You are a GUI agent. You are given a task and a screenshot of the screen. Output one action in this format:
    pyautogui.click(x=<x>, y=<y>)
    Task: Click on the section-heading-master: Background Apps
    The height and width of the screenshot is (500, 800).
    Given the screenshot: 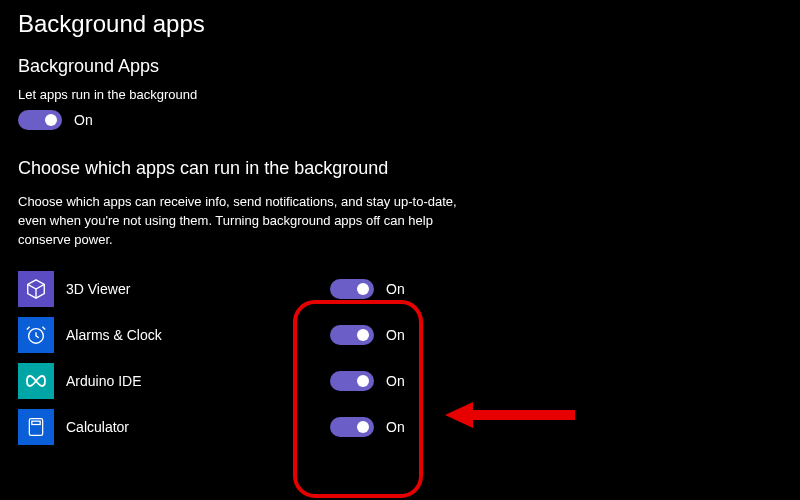 What is the action you would take?
    pyautogui.click(x=400, y=66)
    